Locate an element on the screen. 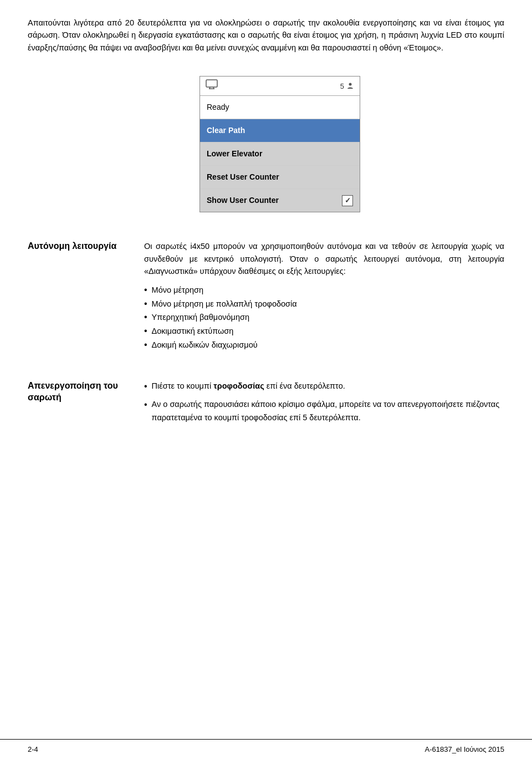  checkmark-box is located at coordinates (347, 201).